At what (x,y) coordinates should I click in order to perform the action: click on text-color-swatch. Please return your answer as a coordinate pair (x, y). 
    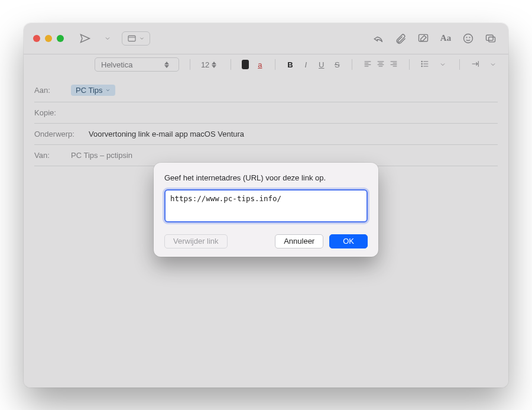
    Looking at the image, I should click on (245, 64).